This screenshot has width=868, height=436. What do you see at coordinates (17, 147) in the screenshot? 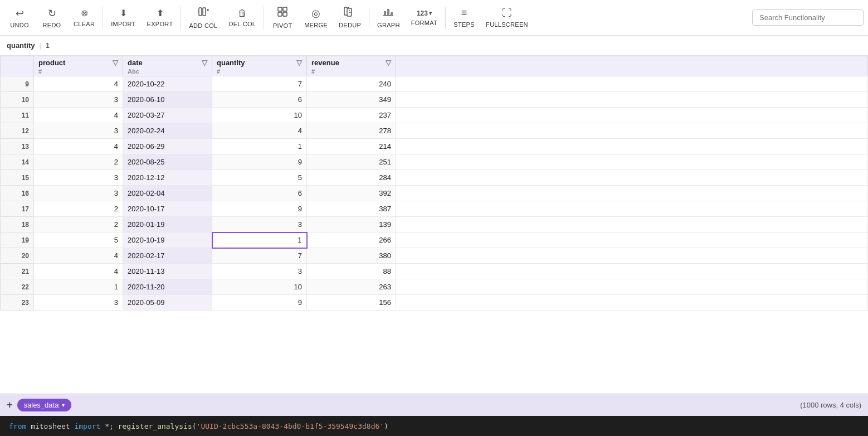
I see `row-number: 13` at bounding box center [17, 147].